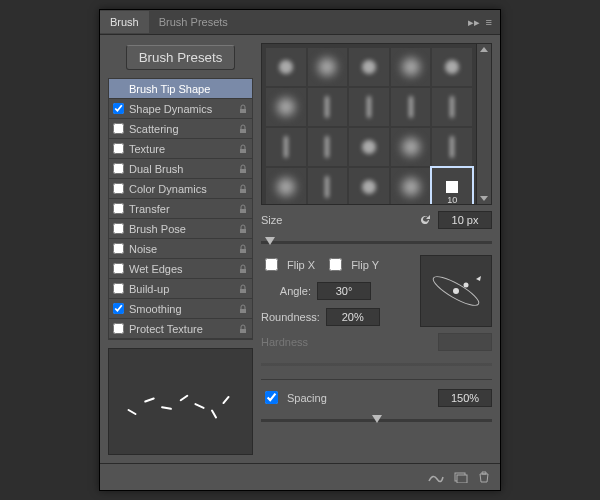 The height and width of the screenshot is (500, 600). What do you see at coordinates (436, 477) in the screenshot?
I see `toggle-preview-icon` at bounding box center [436, 477].